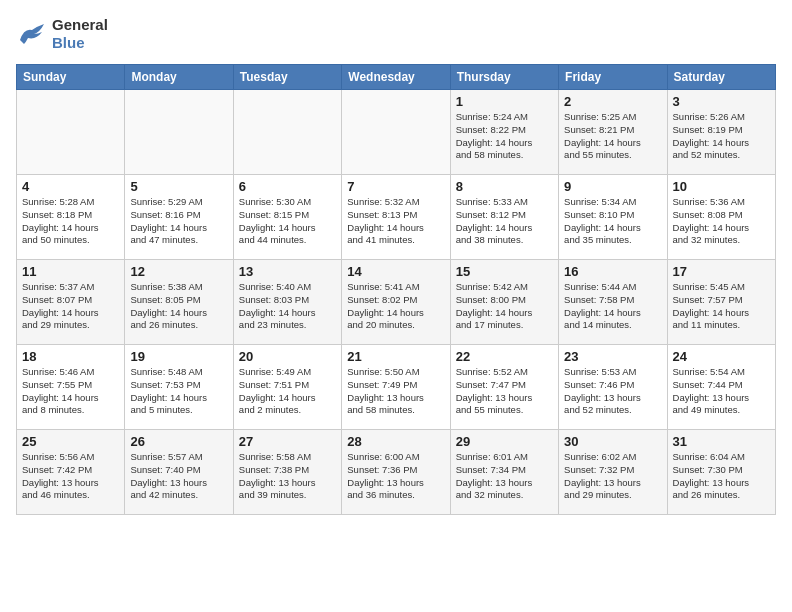 This screenshot has height=612, width=792. I want to click on calendar-header: SundayMondayTuesdayWednesdayThursdayFrid…, so click(396, 78).